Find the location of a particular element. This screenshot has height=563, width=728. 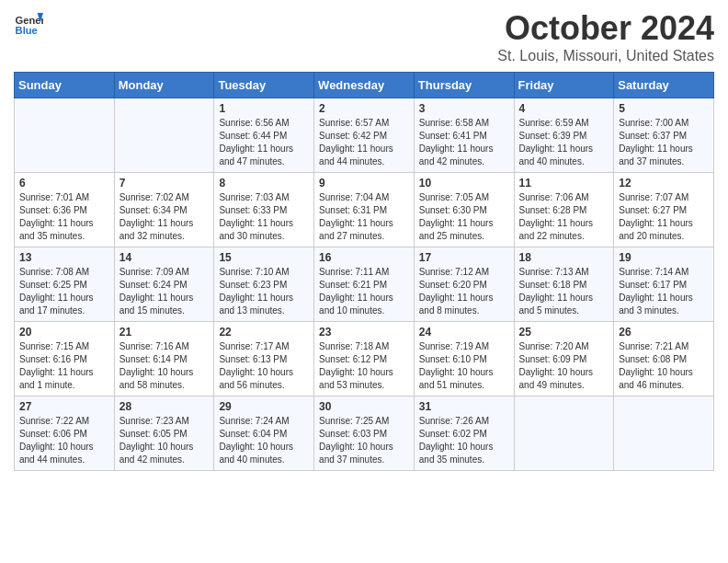

day-info: Sunrise: 7:11 AM Sunset: 6:21 PM Dayligh… is located at coordinates (364, 292).